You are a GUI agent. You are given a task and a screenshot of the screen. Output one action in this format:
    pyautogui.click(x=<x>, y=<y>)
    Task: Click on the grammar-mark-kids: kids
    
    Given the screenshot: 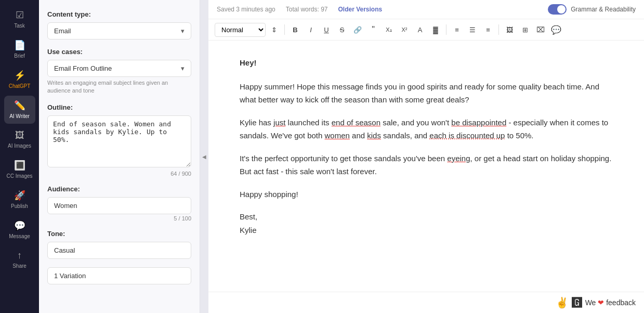 What is the action you would take?
    pyautogui.click(x=374, y=135)
    